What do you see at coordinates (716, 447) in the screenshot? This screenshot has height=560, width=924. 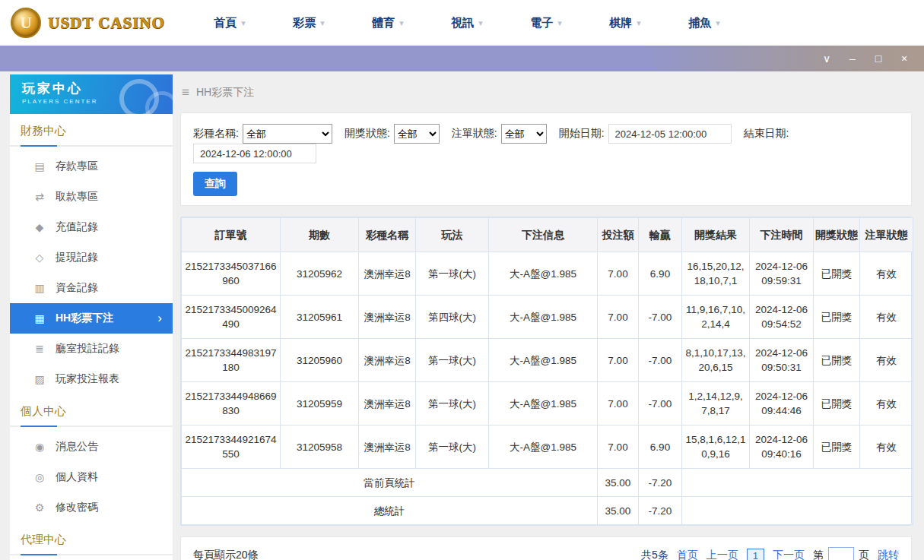 I see `cell-result: 15,8,1,6,12,10,9,16` at bounding box center [716, 447].